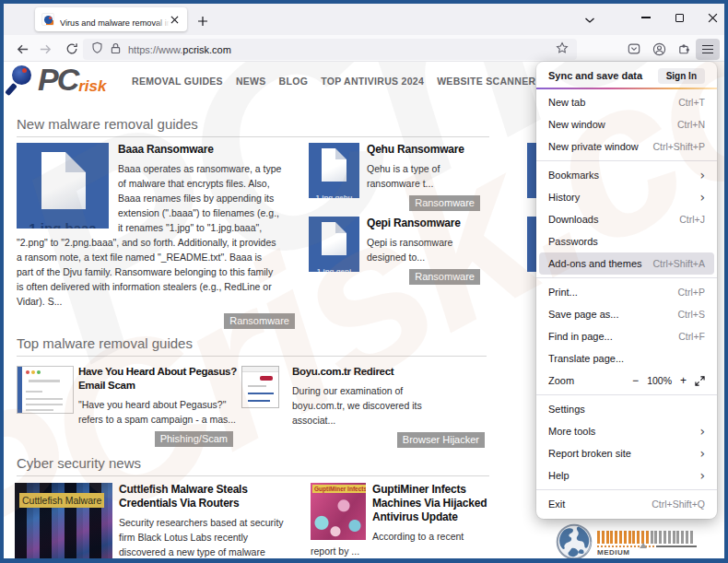 The image size is (728, 563). Describe the element at coordinates (678, 504) in the screenshot. I see `menu-shortcut: Ctrl+Shift+Q` at that location.